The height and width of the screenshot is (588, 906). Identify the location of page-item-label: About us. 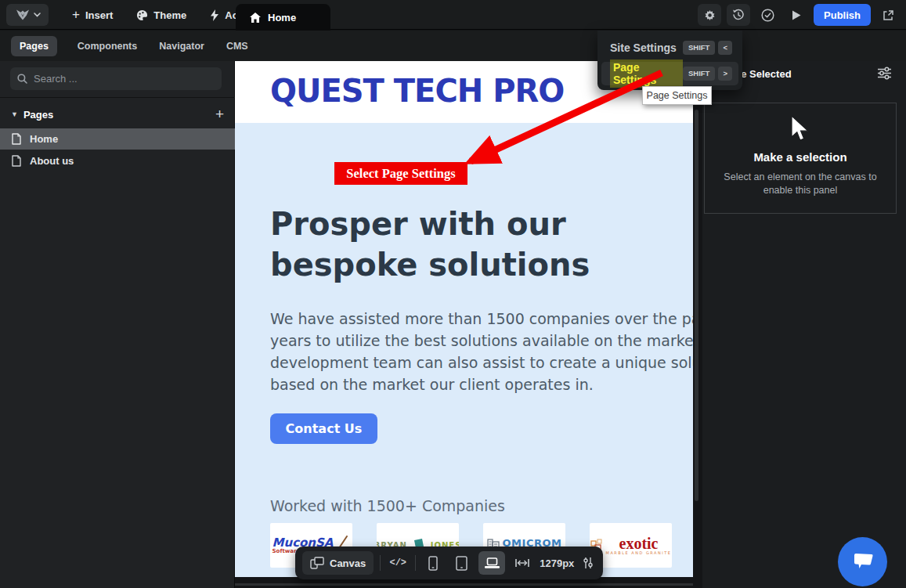
(52, 161).